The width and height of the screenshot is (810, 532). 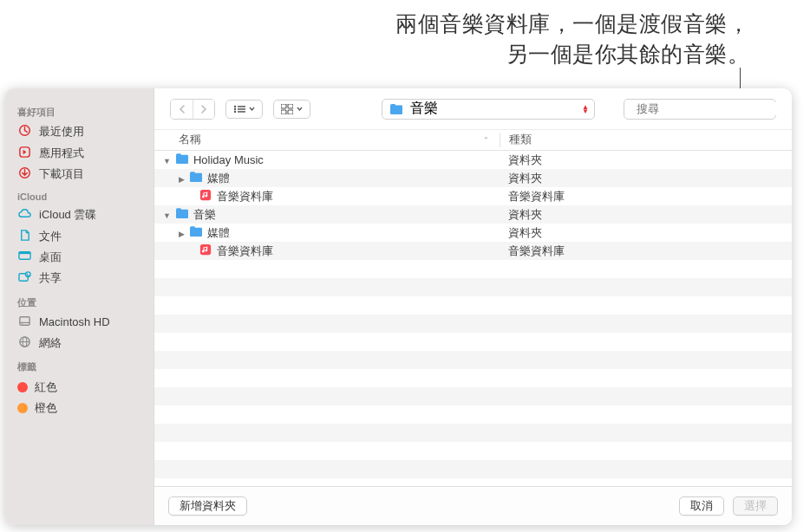 What do you see at coordinates (190, 140) in the screenshot?
I see `column-name-label: 名稱` at bounding box center [190, 140].